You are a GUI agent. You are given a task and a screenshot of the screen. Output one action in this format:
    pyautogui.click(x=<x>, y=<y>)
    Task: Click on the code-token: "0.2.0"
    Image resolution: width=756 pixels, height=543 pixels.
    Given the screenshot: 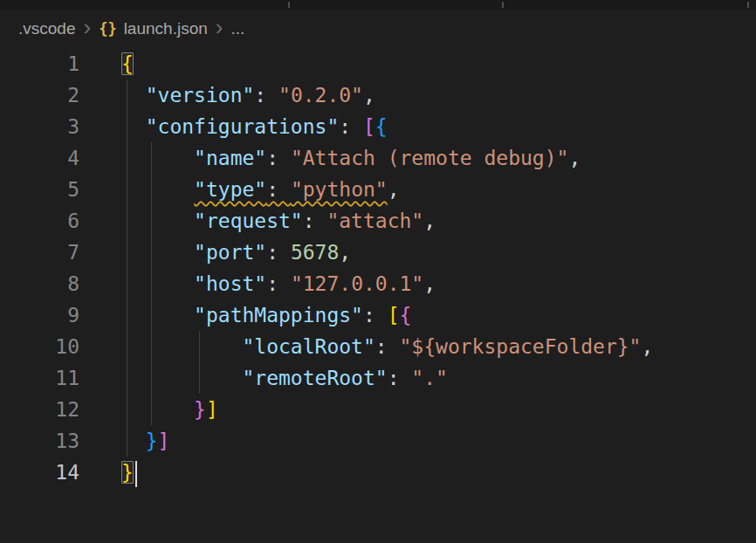 What is the action you would take?
    pyautogui.click(x=321, y=95)
    